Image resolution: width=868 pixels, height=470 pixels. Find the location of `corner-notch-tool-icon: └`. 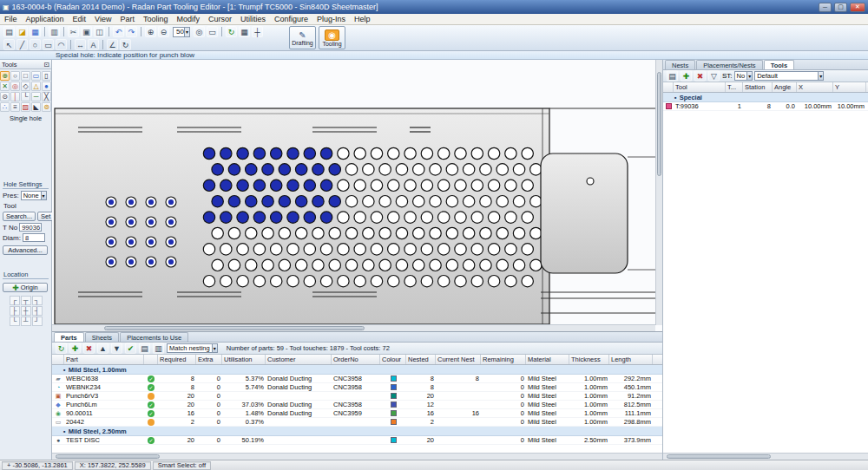

corner-notch-tool-icon: └ is located at coordinates (26, 97).